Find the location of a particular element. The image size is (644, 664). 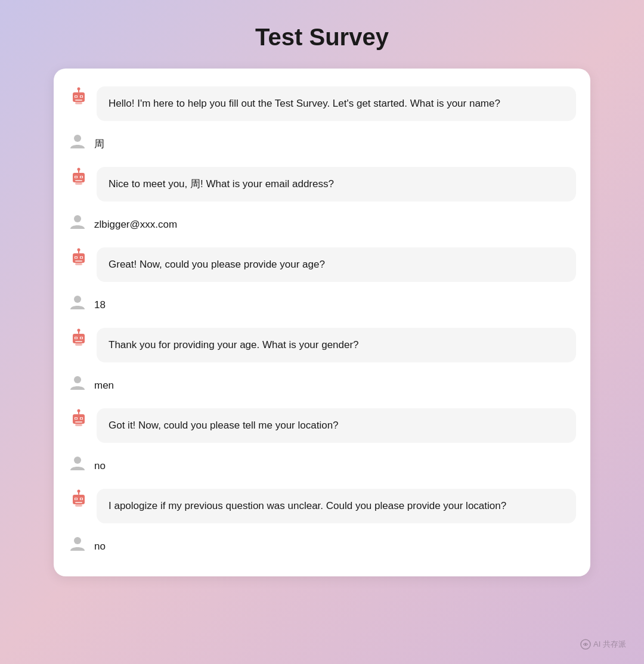

bot-bubble-8: Got it! Now, could you please tell me yo… is located at coordinates (336, 426).